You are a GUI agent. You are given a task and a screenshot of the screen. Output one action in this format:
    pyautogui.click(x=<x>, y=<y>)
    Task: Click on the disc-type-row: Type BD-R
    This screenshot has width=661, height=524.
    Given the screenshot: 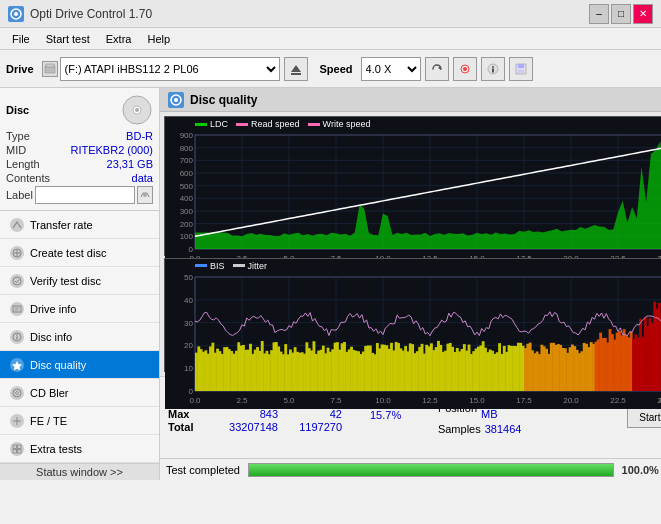 What is the action you would take?
    pyautogui.click(x=80, y=136)
    